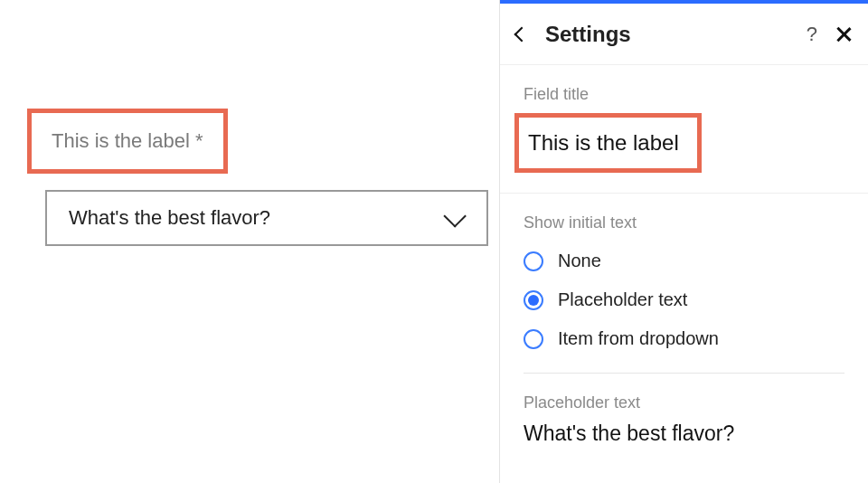 The image size is (868, 483). What do you see at coordinates (638, 338) in the screenshot?
I see `radio-label: Item from dropdown` at bounding box center [638, 338].